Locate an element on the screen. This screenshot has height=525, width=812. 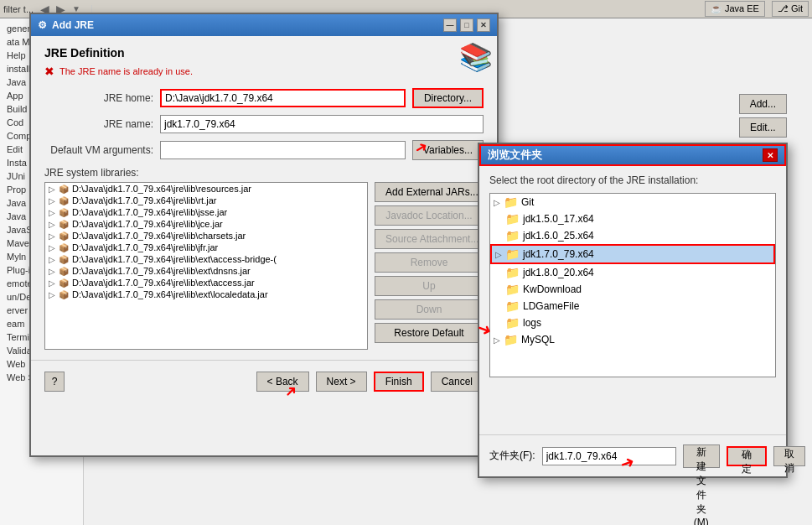
error-icon: ✖ is located at coordinates (49, 71).